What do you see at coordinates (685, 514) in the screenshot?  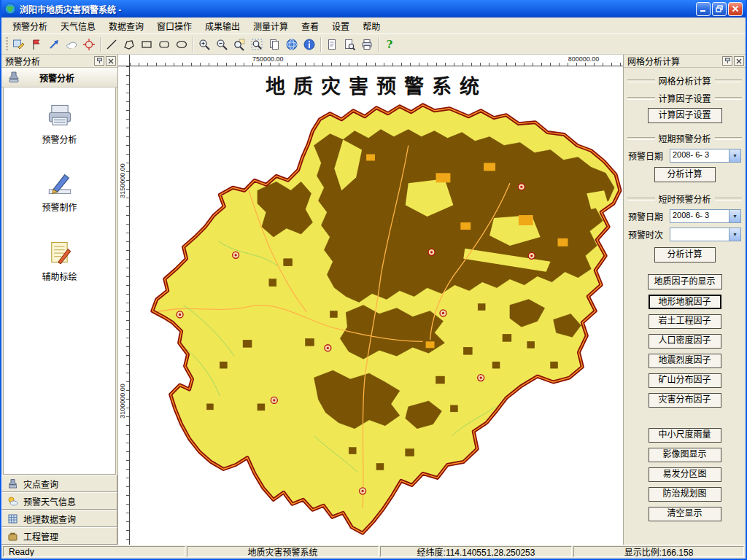 I see `button-clear-display: 清空显示` at bounding box center [685, 514].